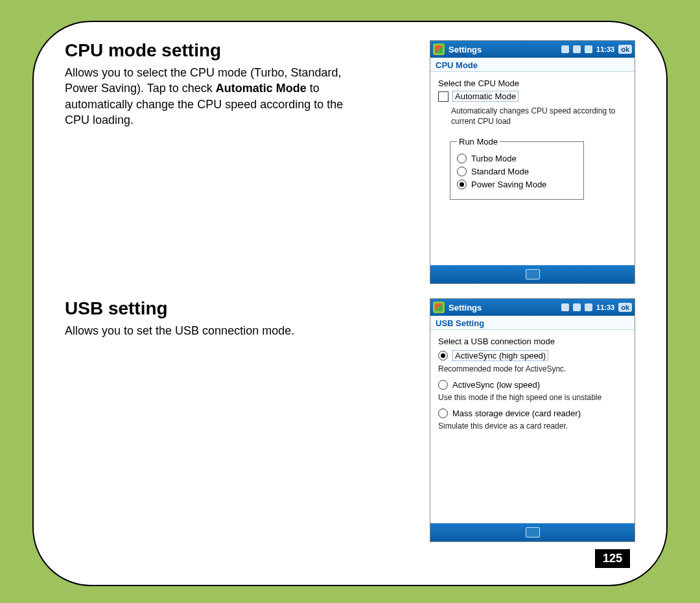 This screenshot has width=700, height=603. I want to click on cpu-screenshot: Settings 11:33 ok CPU Mode Select the CP…, so click(533, 162).